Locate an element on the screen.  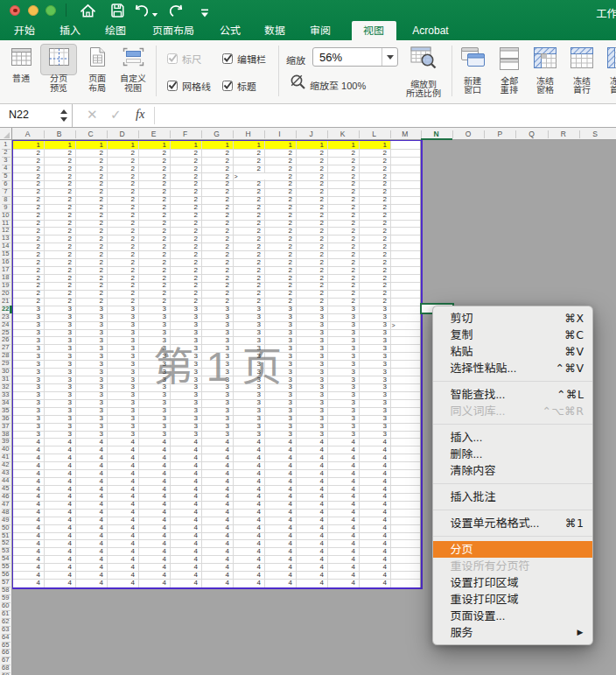
window-button-2: 冻结窗格 is located at coordinates (545, 70).